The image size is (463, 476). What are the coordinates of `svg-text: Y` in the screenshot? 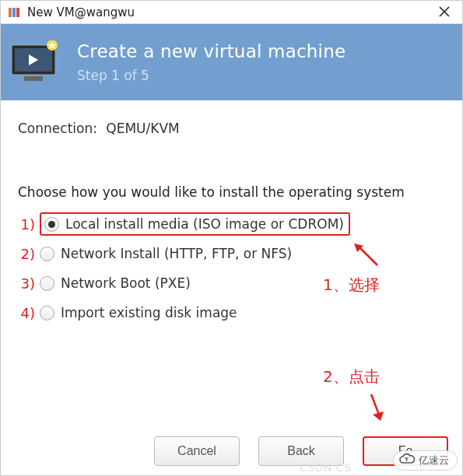 It's located at (406, 460).